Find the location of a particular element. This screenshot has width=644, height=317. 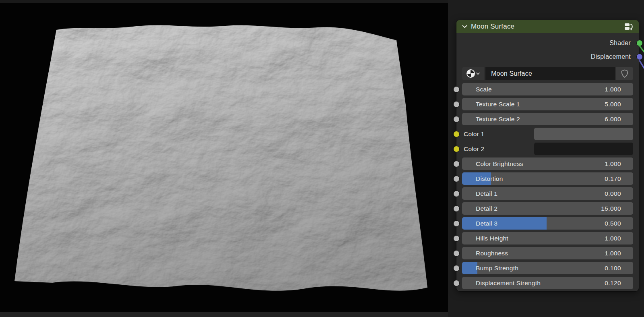

node-title: Moon Surface is located at coordinates (547, 27).